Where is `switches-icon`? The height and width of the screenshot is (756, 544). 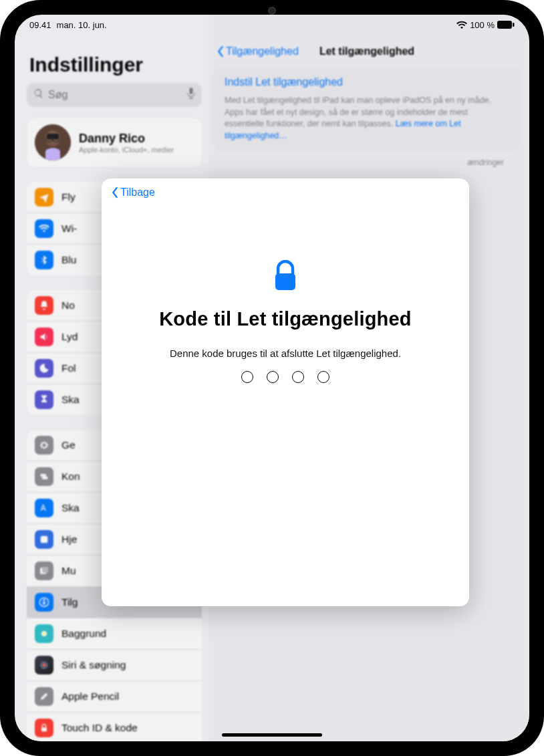
switches-icon is located at coordinates (44, 477).